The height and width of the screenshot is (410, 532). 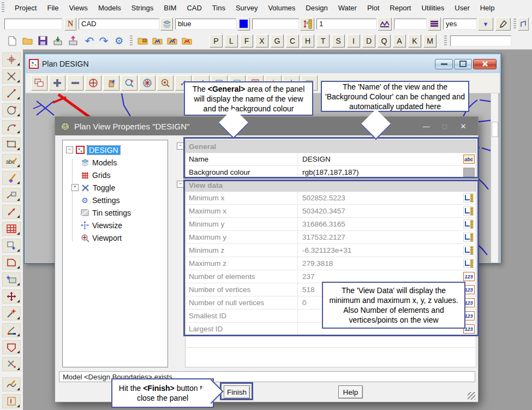 I want to click on create-symbol-icon, so click(x=11, y=178).